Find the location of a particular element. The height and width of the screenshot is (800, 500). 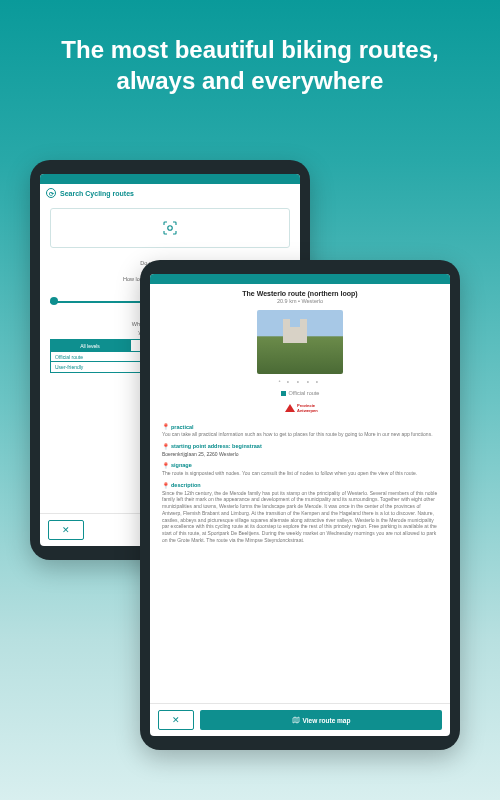

section-start-line: Boerenkrijglaan 25, 2260 Westerlo is located at coordinates (300, 454).